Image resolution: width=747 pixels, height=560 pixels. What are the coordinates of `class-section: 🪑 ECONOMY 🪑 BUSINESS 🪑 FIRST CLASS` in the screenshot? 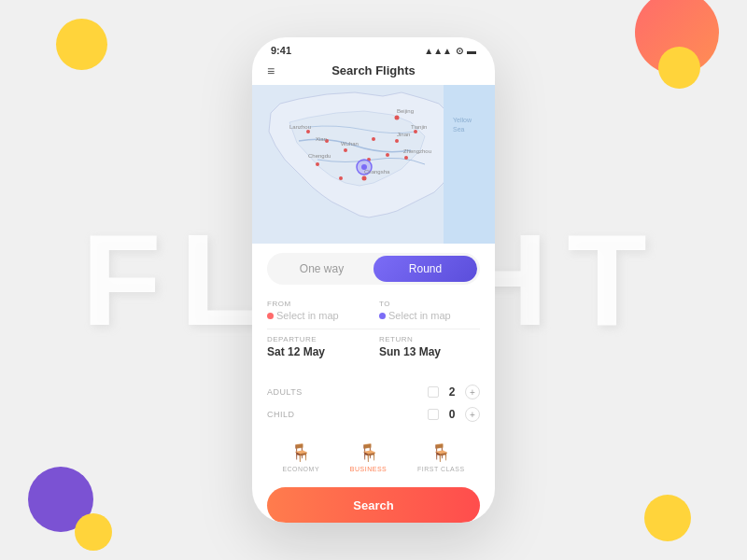 It's located at (374, 456).